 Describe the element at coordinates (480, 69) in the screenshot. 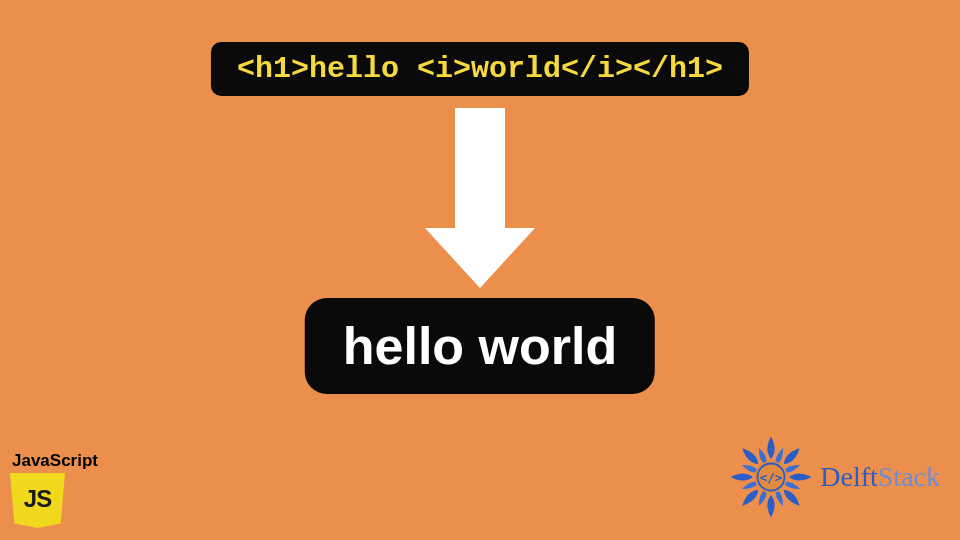

I see `code-snippet-box: <h1>hello <i>world</i></h1>` at that location.